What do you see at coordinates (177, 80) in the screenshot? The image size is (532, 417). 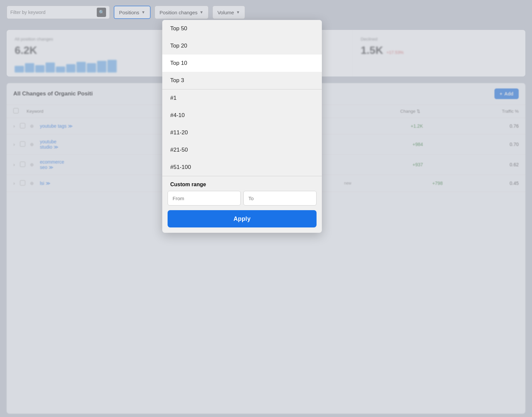 I see `dropdown-item-label: Top 3` at bounding box center [177, 80].